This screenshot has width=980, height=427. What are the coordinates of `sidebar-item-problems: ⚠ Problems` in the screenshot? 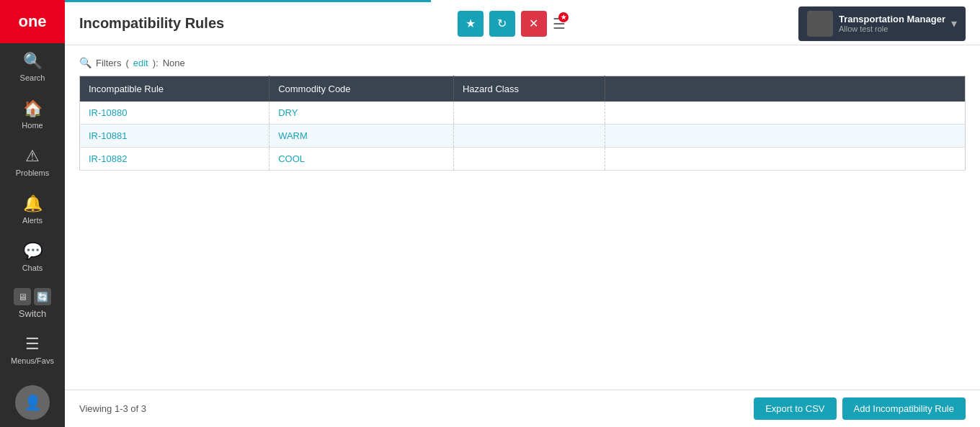 It's located at (32, 162).